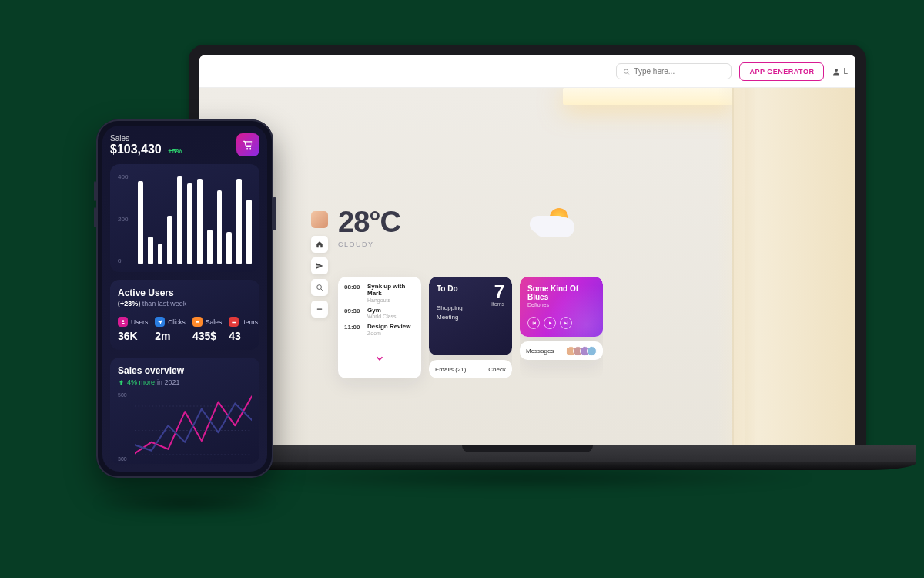 This screenshot has width=924, height=578. I want to click on stat-label: Items, so click(249, 322).